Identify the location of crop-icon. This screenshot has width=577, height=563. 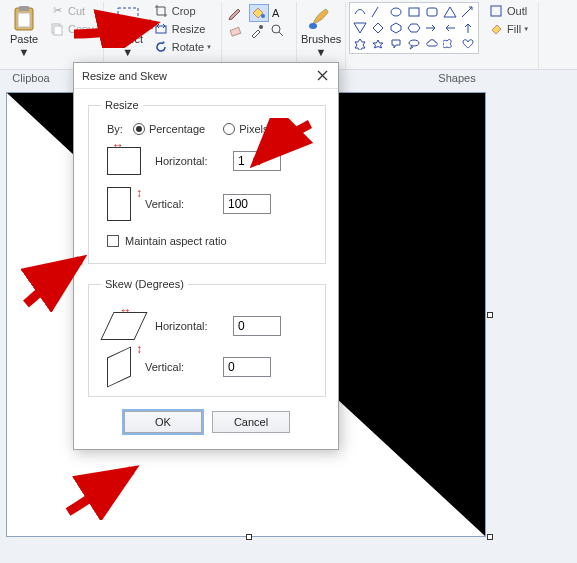
(161, 11).